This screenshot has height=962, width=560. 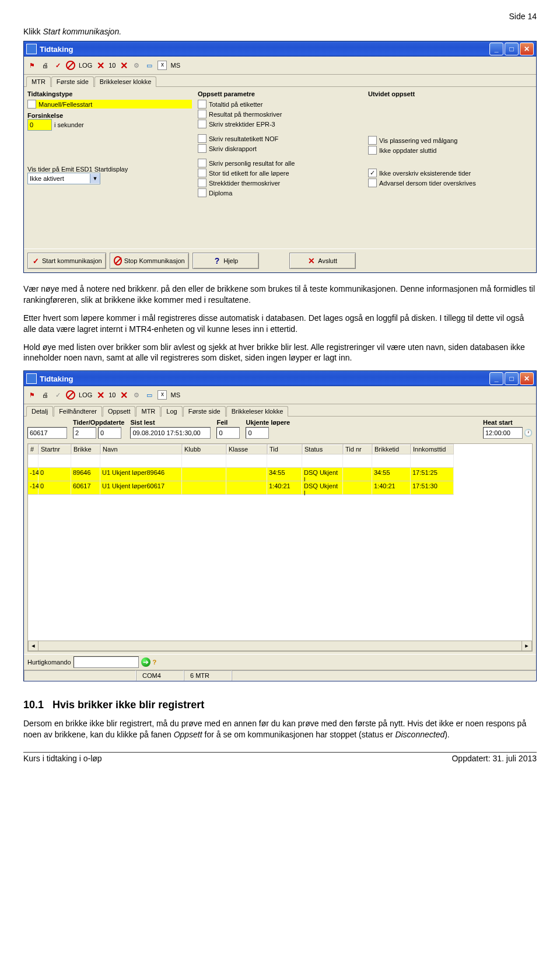 What do you see at coordinates (78, 411) in the screenshot?
I see `tab-feilhandterer: Feilhåndterer` at bounding box center [78, 411].